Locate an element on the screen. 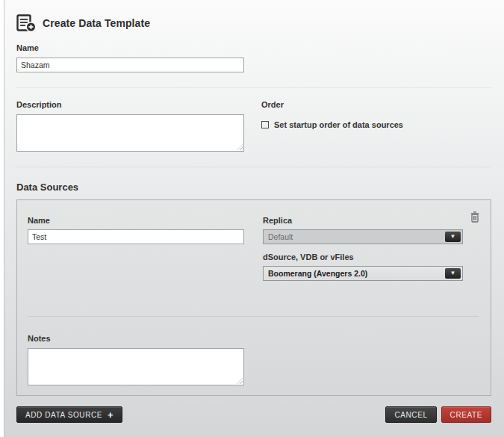 This screenshot has height=437, width=504. dialog-header: Create Data Template is located at coordinates (254, 23).